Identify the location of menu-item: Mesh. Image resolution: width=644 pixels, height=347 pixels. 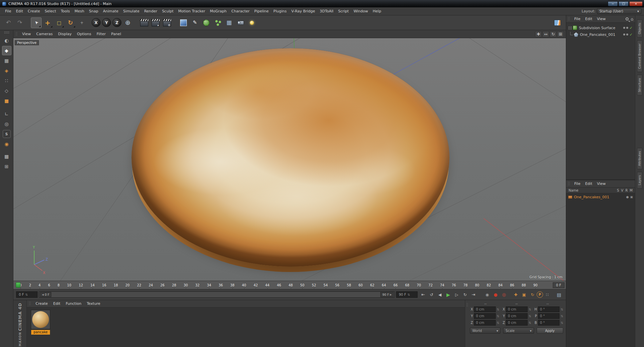
(79, 11).